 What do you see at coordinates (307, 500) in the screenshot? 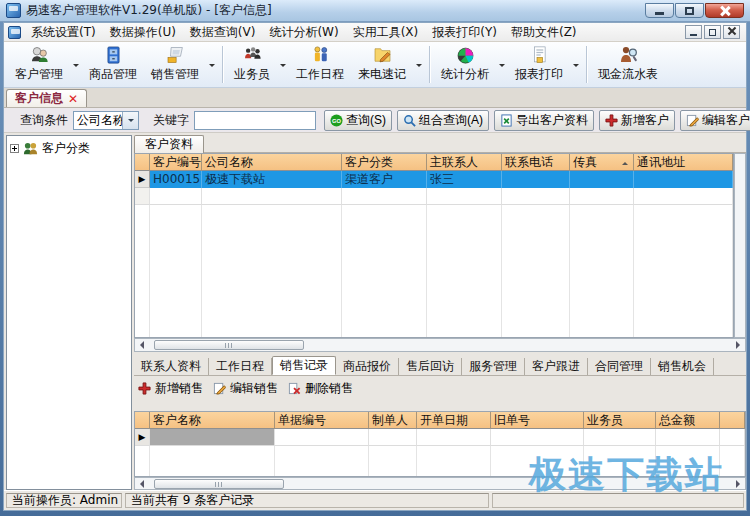
I see `status-record-count: 当前共有 9 条客户记录` at bounding box center [307, 500].